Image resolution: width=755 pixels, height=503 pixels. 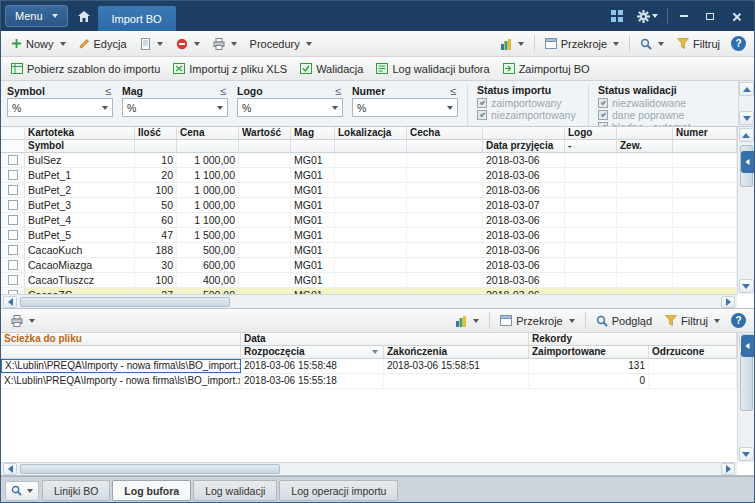 I want to click on maximize-button, so click(x=710, y=16).